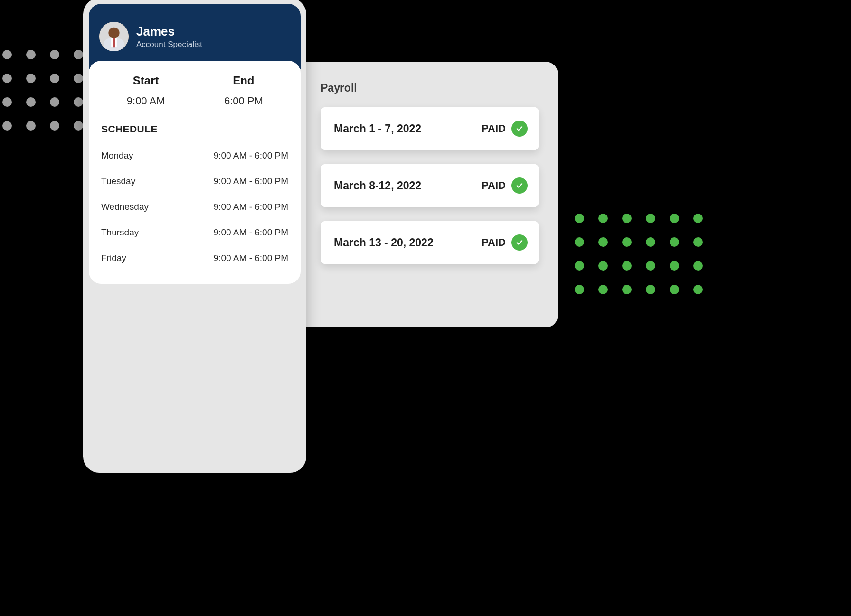 The image size is (851, 616). What do you see at coordinates (195, 233) in the screenshot?
I see `schedule-row: Thursday 9:00 AM - 6:00 PM` at bounding box center [195, 233].